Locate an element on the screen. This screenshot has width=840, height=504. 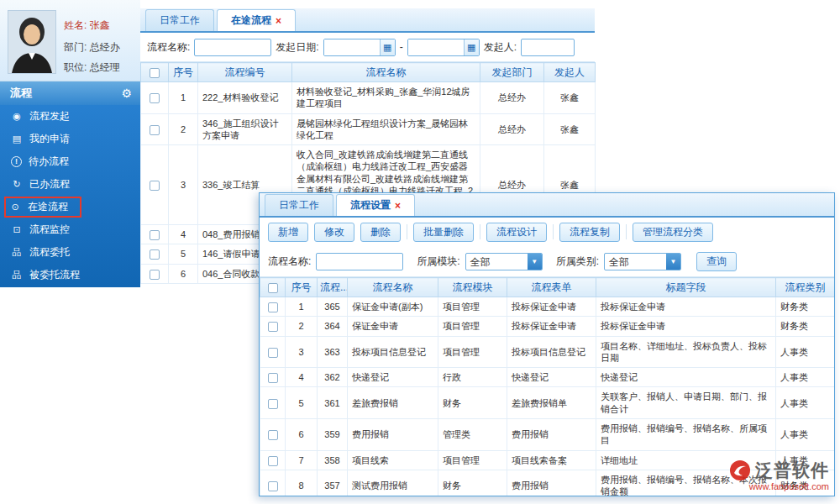
cell-no: 3 is located at coordinates (183, 185).